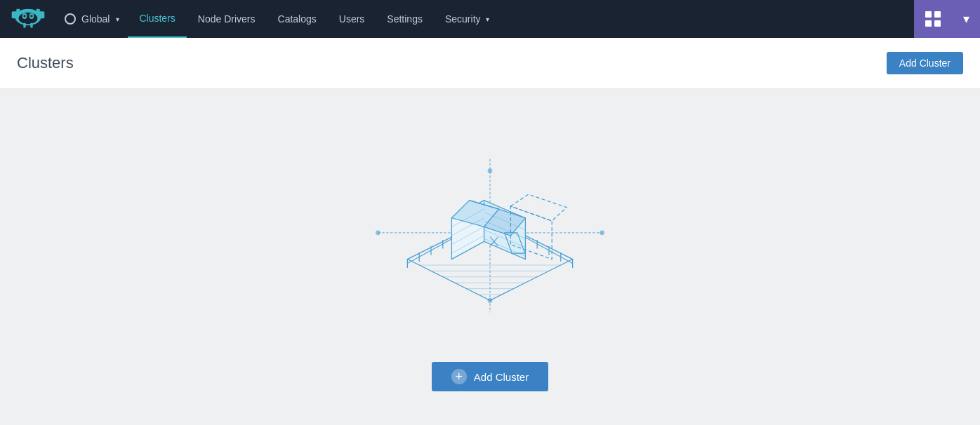  What do you see at coordinates (352, 19) in the screenshot?
I see `nav-item-users: Users` at bounding box center [352, 19].